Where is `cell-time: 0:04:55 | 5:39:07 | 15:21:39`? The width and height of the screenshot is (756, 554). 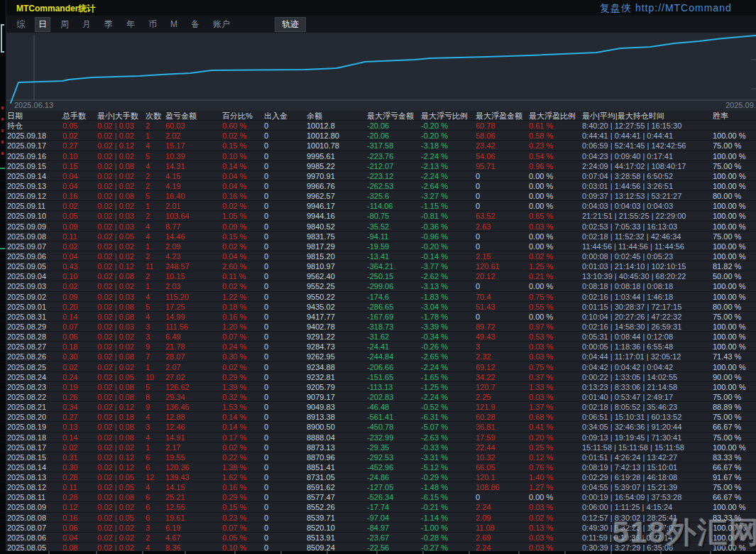 cell-time: 0:04:55 | 5:39:07 | 15:21:39 is located at coordinates (630, 487).